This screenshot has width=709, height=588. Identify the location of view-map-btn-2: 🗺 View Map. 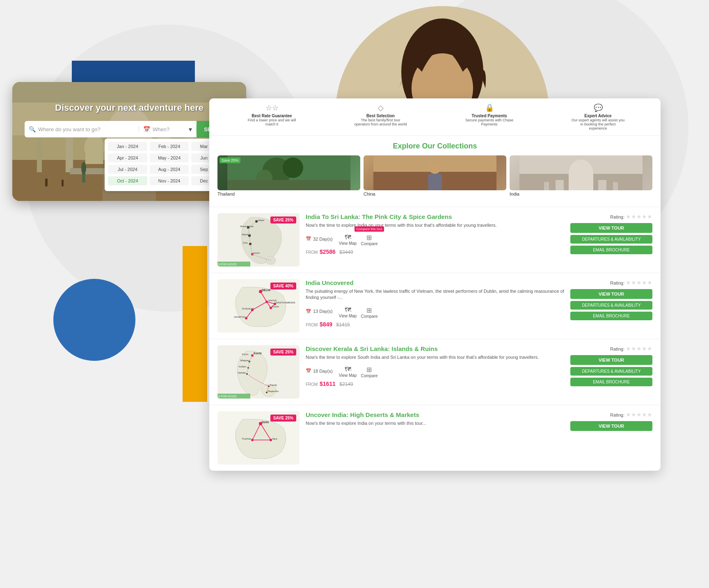
(348, 312).